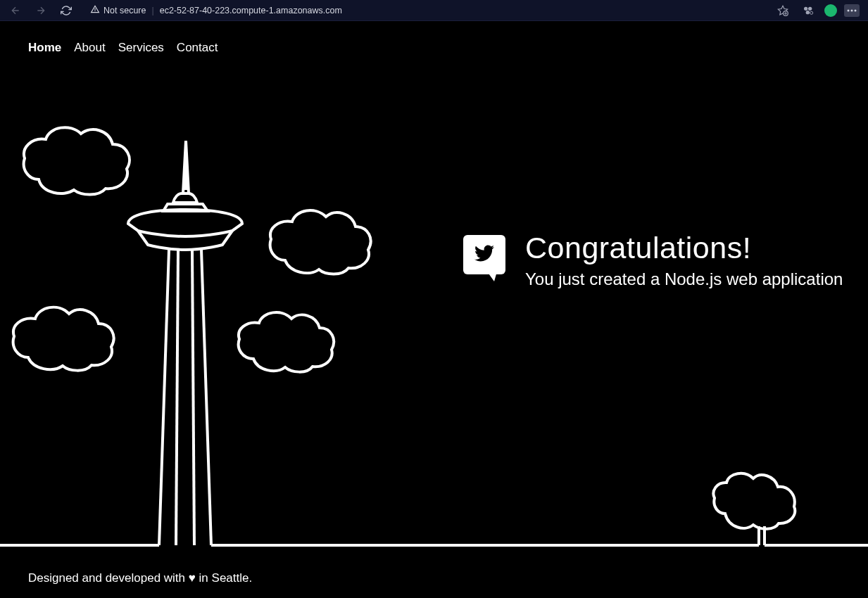 The image size is (868, 598). Describe the element at coordinates (484, 255) in the screenshot. I see `twitter-icon` at that location.